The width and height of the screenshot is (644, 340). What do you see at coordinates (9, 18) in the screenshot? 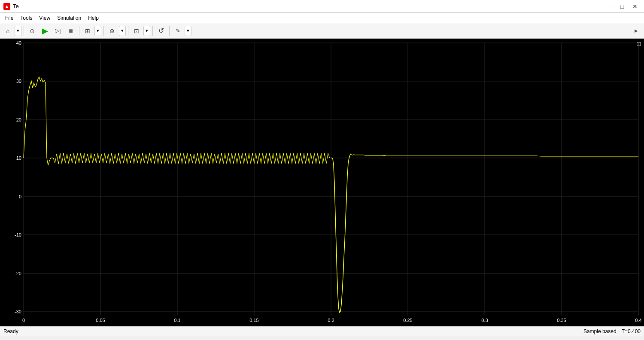
I see `menu-file: File` at bounding box center [9, 18].